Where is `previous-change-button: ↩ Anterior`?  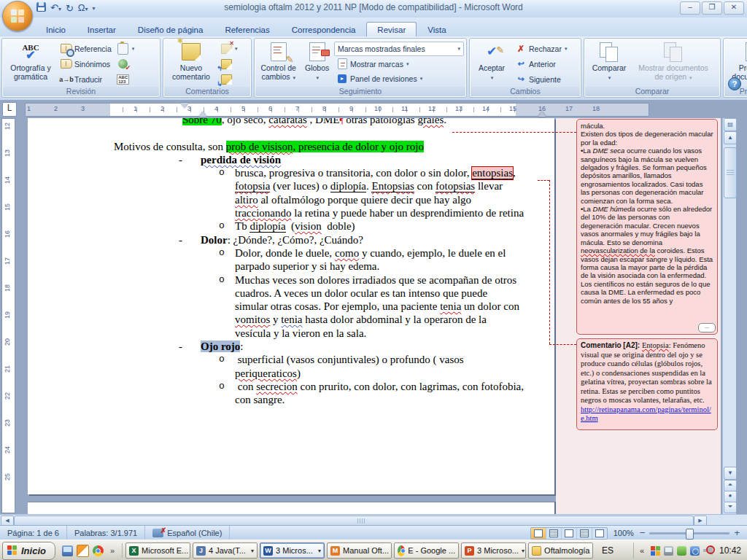
previous-change-button: ↩ Anterior is located at coordinates (541, 64).